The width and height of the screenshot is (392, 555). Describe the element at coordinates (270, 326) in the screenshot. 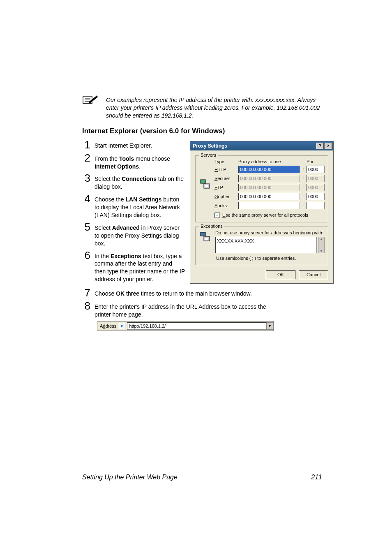

I see `address-dropdown: ▼` at that location.